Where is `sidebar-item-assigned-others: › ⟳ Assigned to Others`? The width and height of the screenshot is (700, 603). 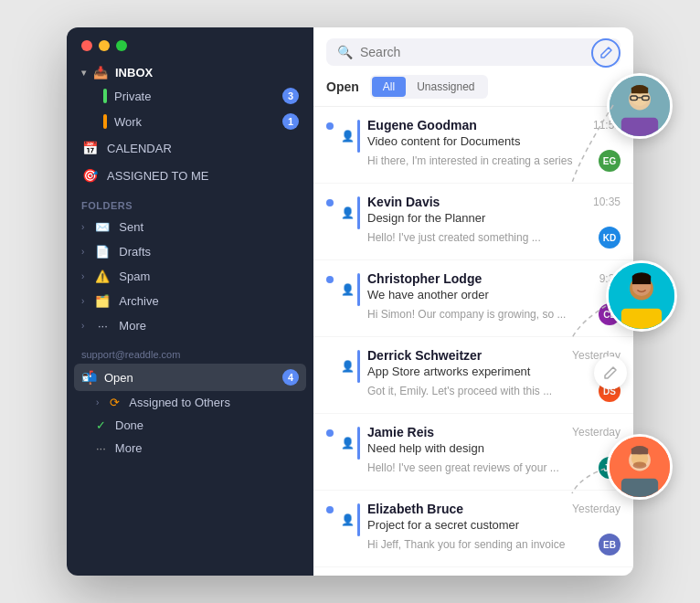
sidebar-item-assigned-others: › ⟳ Assigned to Others is located at coordinates (190, 402).